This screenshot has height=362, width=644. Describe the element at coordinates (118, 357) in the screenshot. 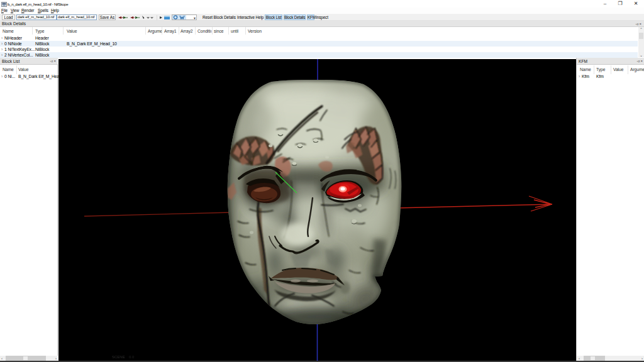

I see `svg-text: SCENE` at that location.